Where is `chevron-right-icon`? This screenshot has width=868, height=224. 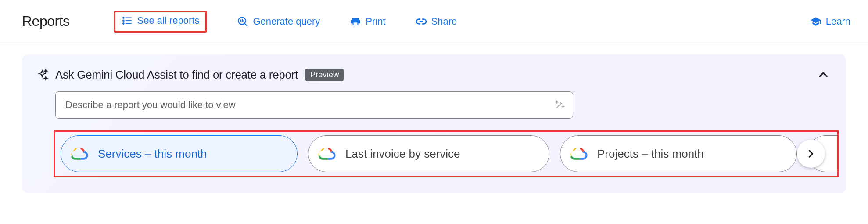 chevron-right-icon is located at coordinates (811, 154).